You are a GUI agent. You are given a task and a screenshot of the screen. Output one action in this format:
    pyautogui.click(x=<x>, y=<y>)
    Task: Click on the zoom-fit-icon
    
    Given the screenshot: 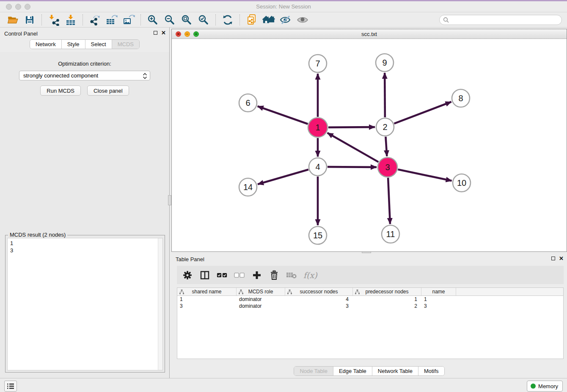 What is the action you would take?
    pyautogui.click(x=187, y=20)
    